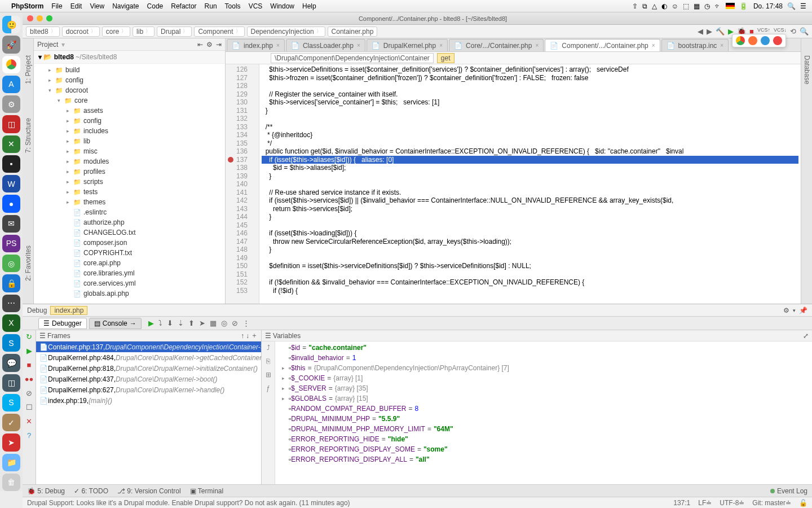  Describe the element at coordinates (174, 32) in the screenshot. I see `breadcrumb: Drupal〉` at that location.